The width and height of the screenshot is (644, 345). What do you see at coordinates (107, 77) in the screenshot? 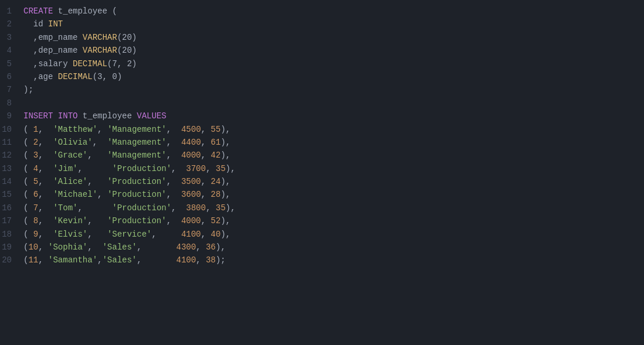
I see `token-plain: (2, 0)` at bounding box center [107, 77].